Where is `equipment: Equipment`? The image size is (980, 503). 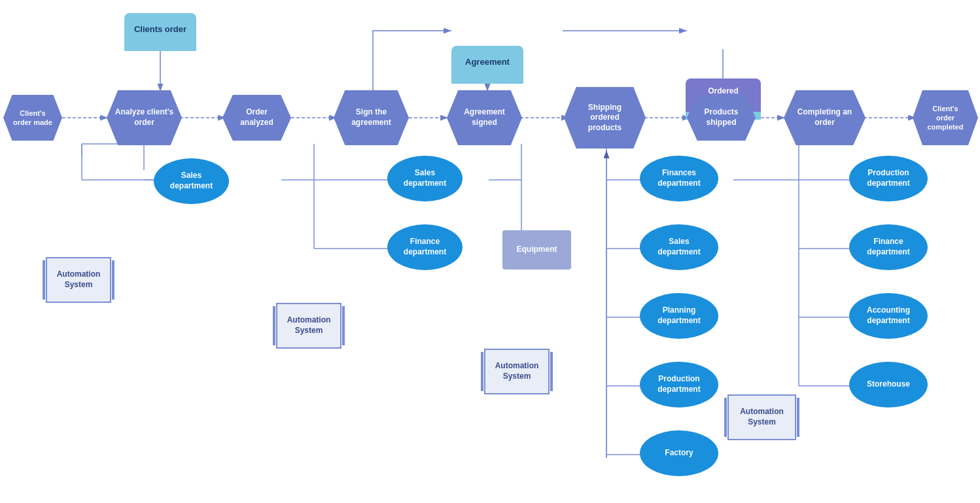
equipment: Equipment is located at coordinates (536, 250).